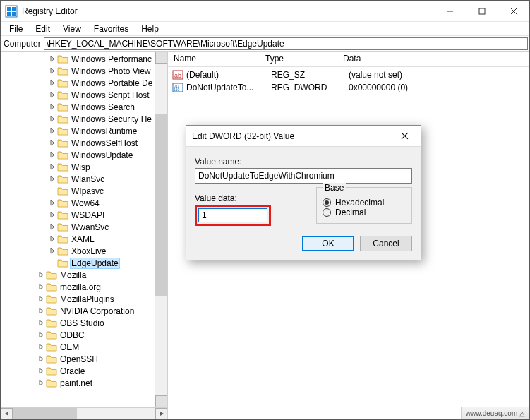 This screenshot has height=420, width=530. Describe the element at coordinates (229, 88) in the screenshot. I see `cell-name: DoNotUpdateTo...` at that location.